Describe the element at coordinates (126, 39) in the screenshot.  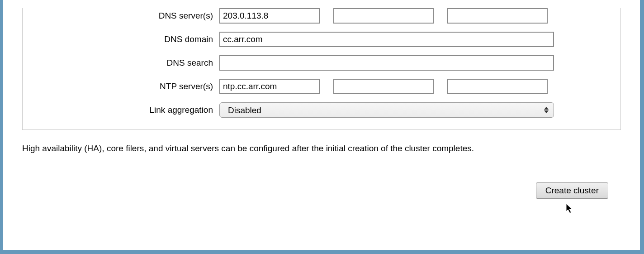
I see `label-dns-domain: DNS domain` at that location.